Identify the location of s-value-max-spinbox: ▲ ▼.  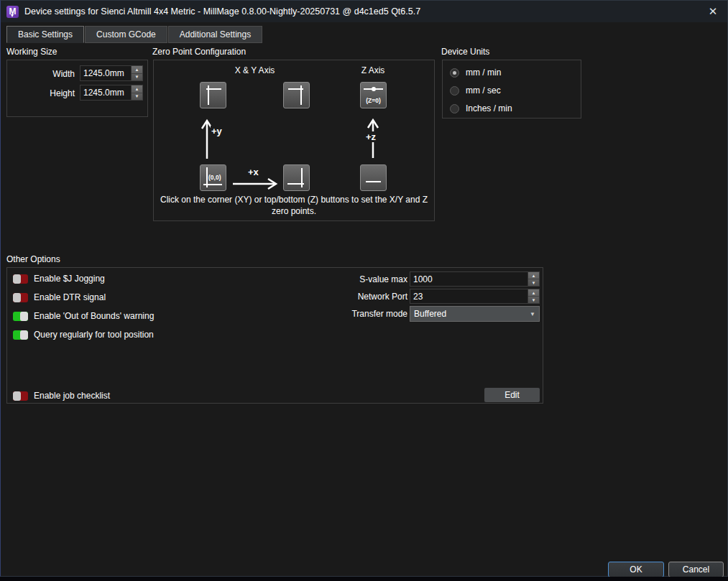
(474, 279).